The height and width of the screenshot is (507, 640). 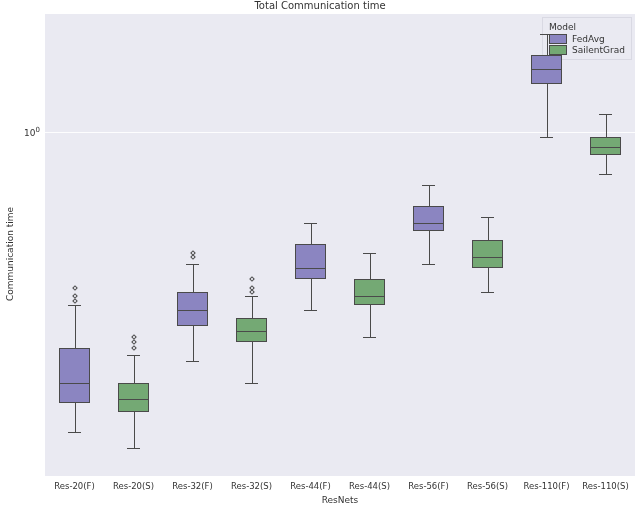 What do you see at coordinates (558, 50) in the screenshot?
I see `legend-swatch-sailentgrad` at bounding box center [558, 50].